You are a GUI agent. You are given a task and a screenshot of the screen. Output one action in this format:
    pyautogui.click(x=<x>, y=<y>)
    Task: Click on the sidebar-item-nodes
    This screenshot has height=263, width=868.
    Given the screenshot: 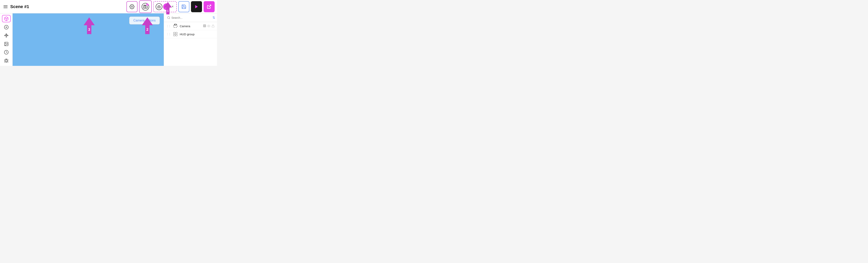 What is the action you would take?
    pyautogui.click(x=6, y=36)
    